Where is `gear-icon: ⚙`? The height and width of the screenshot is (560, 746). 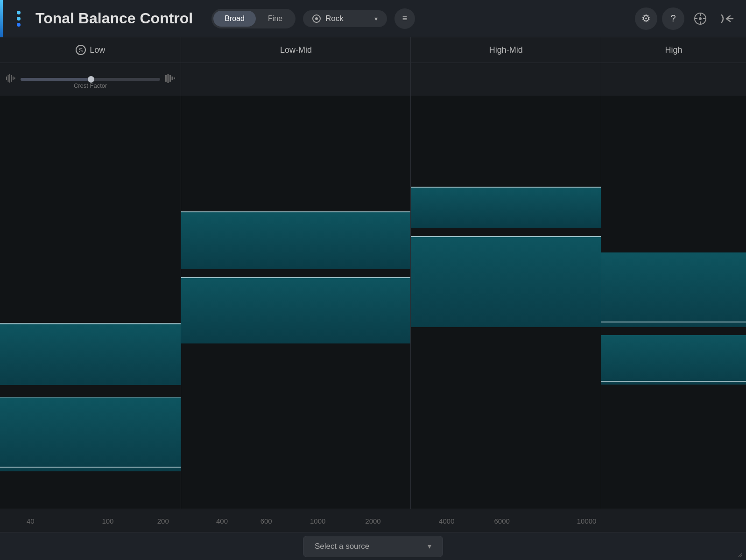
gear-icon: ⚙ is located at coordinates (646, 19).